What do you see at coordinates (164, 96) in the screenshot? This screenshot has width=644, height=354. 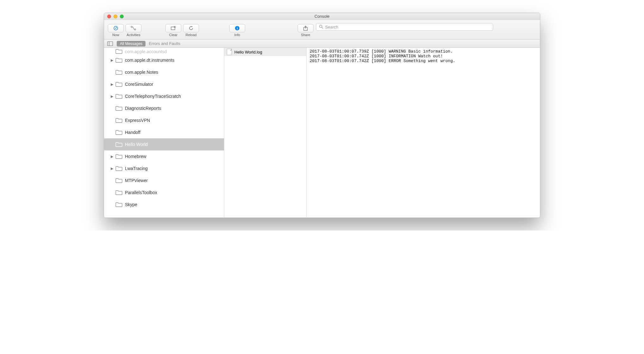 I see `sidebar-item: ▶CoreTelephonyTraceScratch` at bounding box center [164, 96].